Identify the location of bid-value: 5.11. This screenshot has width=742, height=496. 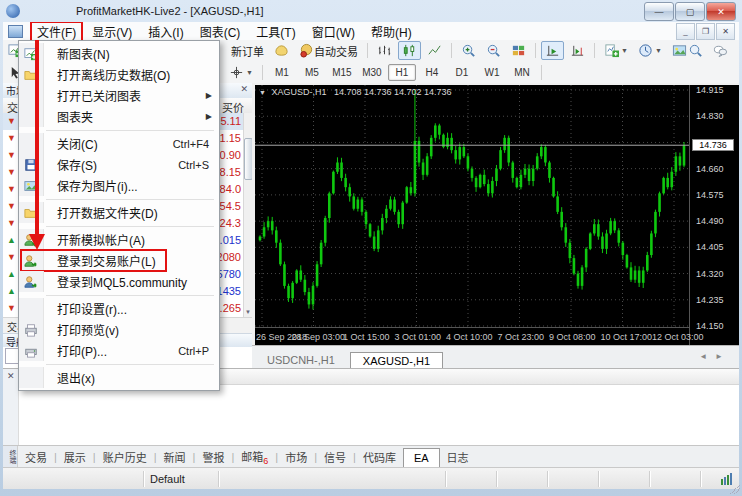
(230, 122).